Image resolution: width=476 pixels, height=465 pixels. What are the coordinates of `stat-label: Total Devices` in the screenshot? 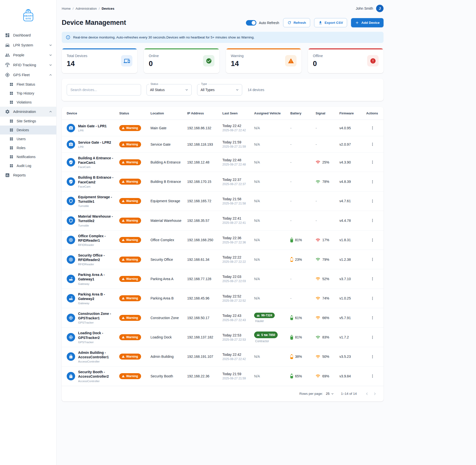 It's located at (77, 56).